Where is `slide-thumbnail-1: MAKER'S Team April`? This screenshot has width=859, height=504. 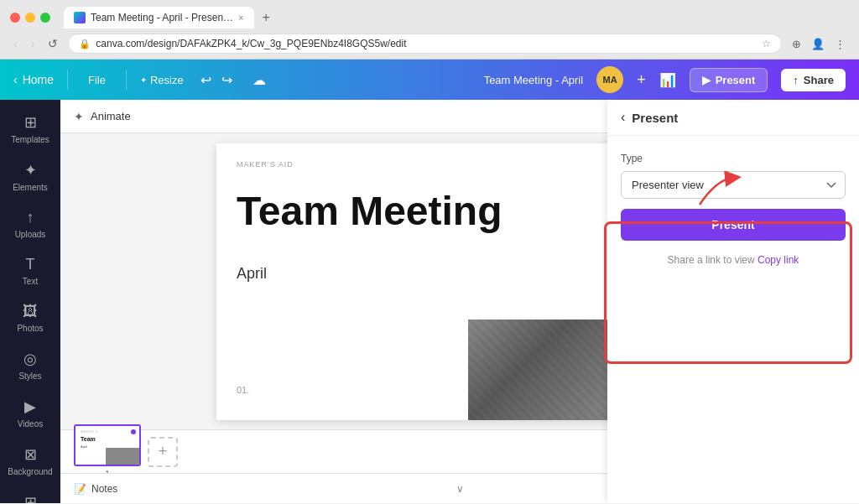 slide-thumbnail-1: MAKER'S Team April is located at coordinates (107, 445).